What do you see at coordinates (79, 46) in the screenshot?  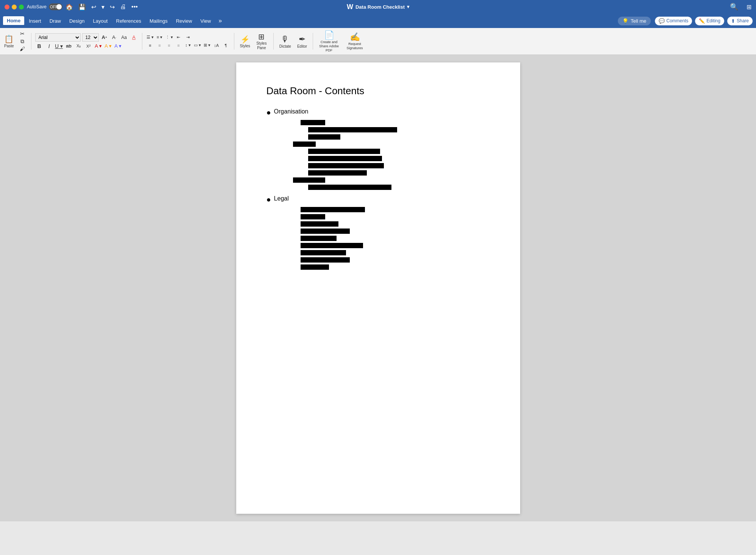 I see `subscript-button: X₂` at bounding box center [79, 46].